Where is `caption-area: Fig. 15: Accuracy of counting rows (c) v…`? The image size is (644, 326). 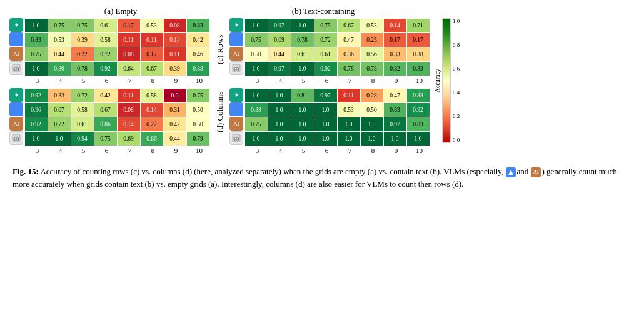 caption-area: Fig. 15: Accuracy of counting rows (c) v… is located at coordinates (322, 177).